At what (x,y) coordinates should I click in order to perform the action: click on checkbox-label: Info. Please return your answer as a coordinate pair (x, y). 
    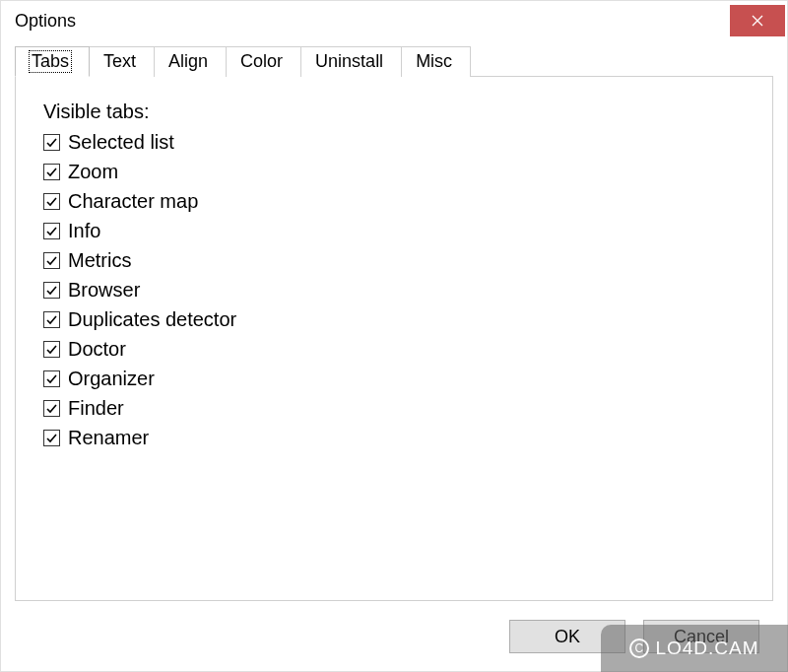
    Looking at the image, I should click on (85, 231).